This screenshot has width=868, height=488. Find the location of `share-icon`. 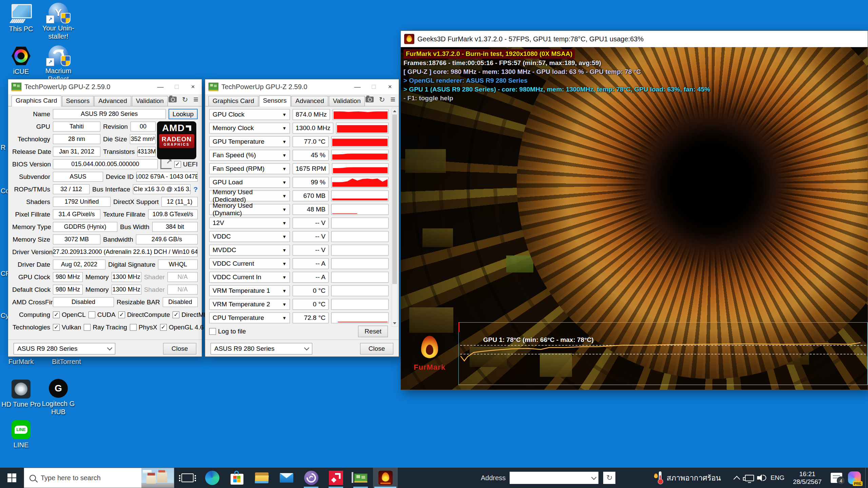

share-icon is located at coordinates (166, 164).